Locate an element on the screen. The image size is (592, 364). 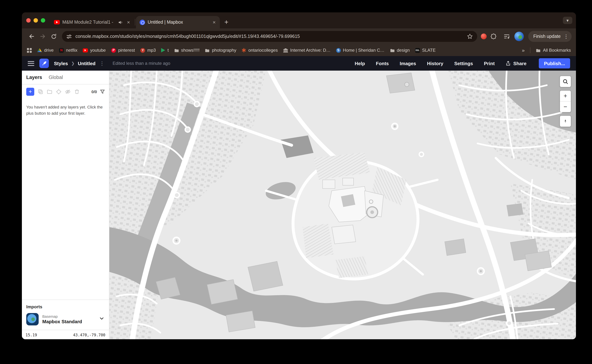
bookmark-youtube: youtube is located at coordinates (94, 50).